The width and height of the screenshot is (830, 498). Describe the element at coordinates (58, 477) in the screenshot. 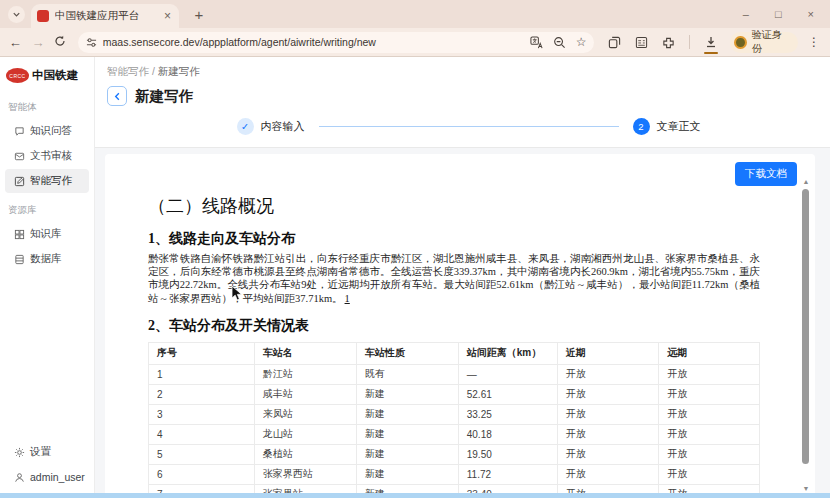

I see `sidebar-item-label: admin_user` at that location.